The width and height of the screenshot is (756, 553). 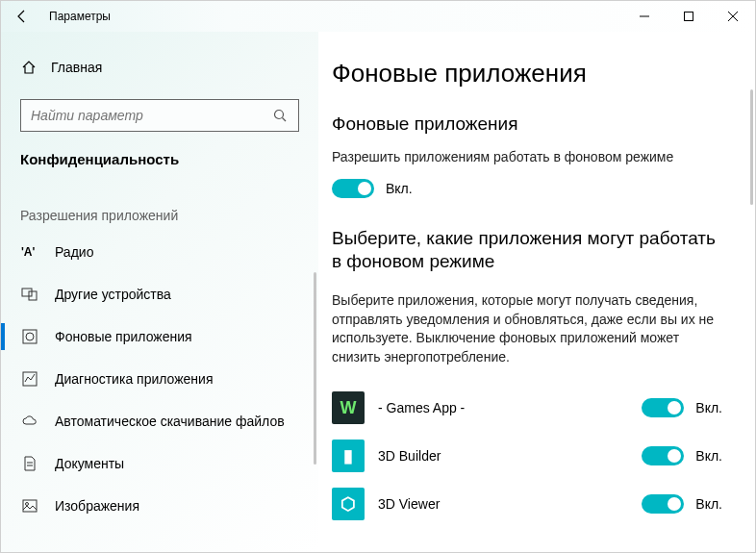 What do you see at coordinates (30, 421) in the screenshot?
I see `cloud-icon` at bounding box center [30, 421].